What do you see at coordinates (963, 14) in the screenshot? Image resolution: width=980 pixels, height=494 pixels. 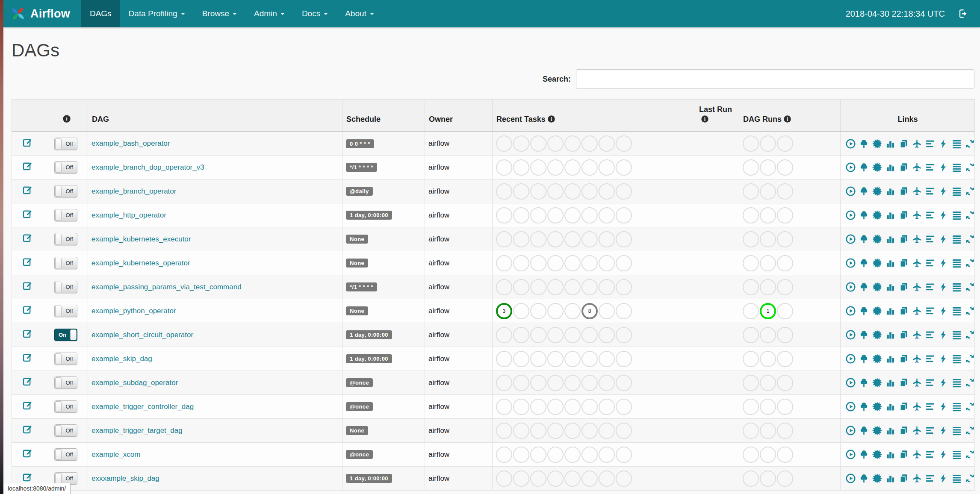 I see `logout-button` at bounding box center [963, 14].